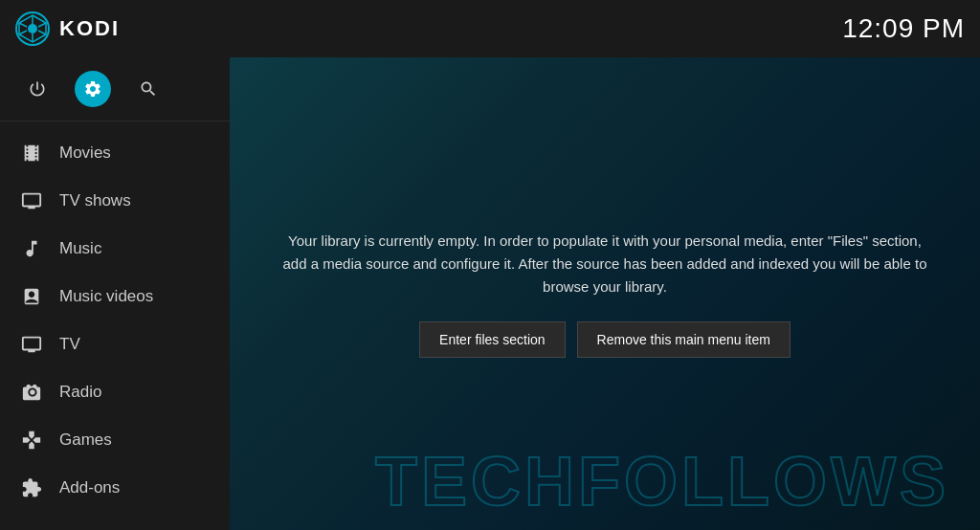 The width and height of the screenshot is (980, 530). I want to click on kodi-logo-icon, so click(33, 29).